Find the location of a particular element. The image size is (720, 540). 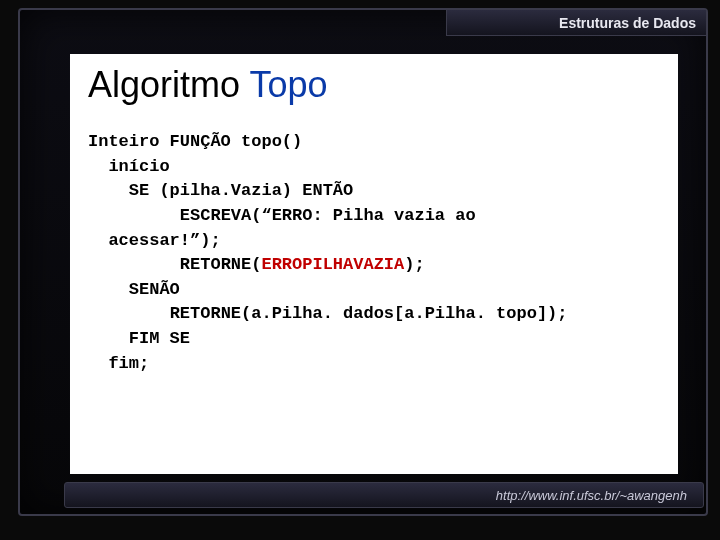

error-constant: ERROPILHAVAZIA is located at coordinates (332, 264).